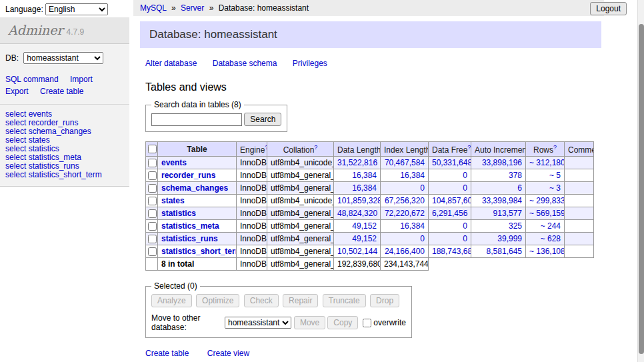  What do you see at coordinates (508, 213) in the screenshot?
I see `auto-increment-link: 913,577` at bounding box center [508, 213].